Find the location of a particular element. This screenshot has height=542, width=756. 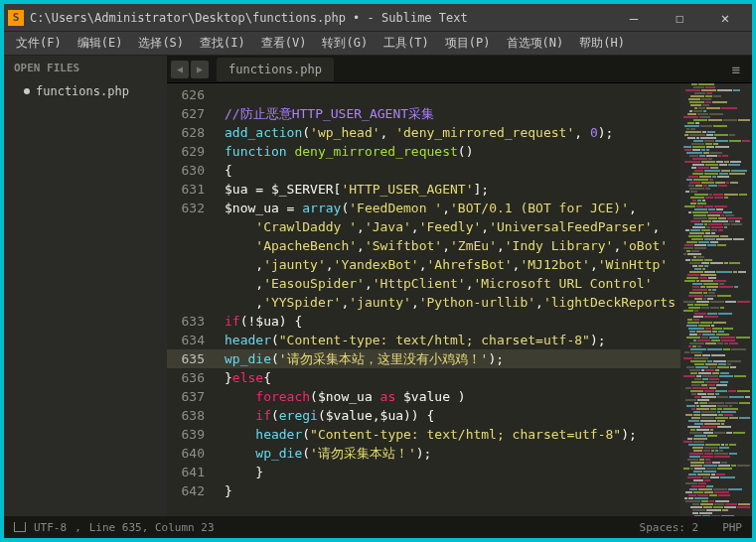

maximize-button: ☐ is located at coordinates (680, 18).